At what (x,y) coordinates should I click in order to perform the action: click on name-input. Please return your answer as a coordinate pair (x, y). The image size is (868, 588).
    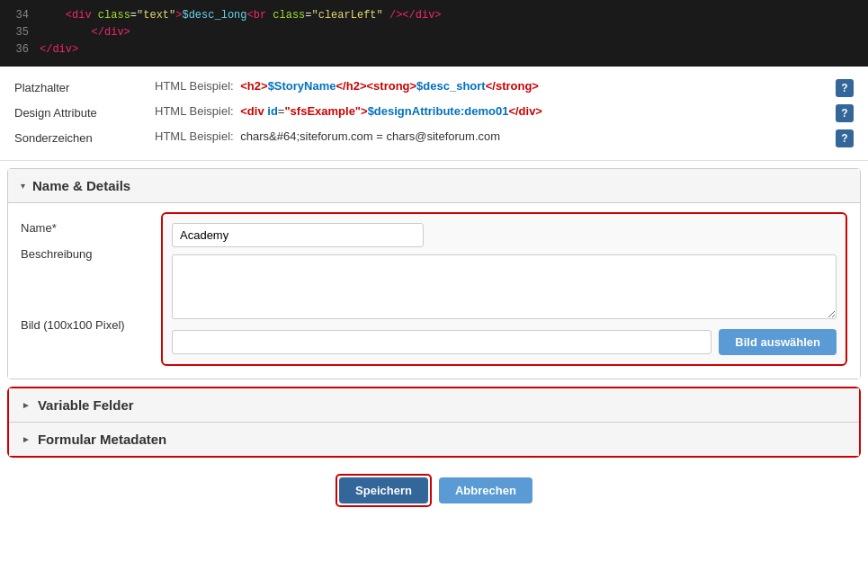
    Looking at the image, I should click on (298, 236).